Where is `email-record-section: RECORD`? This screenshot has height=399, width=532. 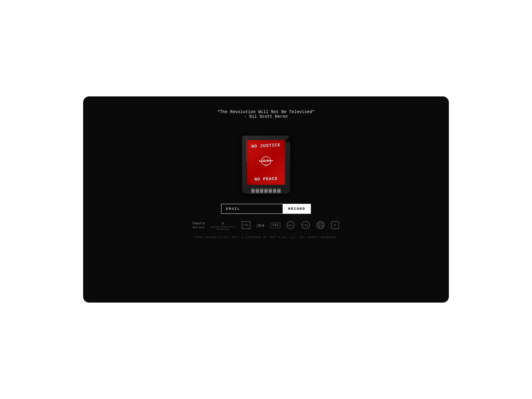 email-record-section: RECORD is located at coordinates (266, 209).